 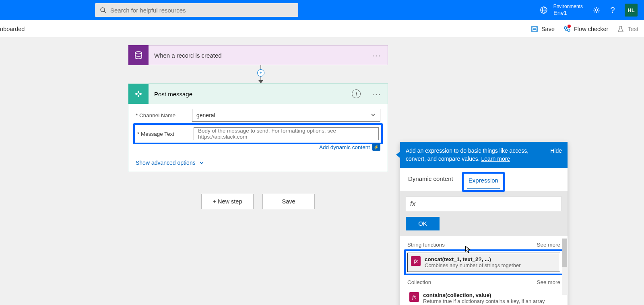 What do you see at coordinates (250, 94) in the screenshot?
I see `action-title: Post message` at bounding box center [250, 94].